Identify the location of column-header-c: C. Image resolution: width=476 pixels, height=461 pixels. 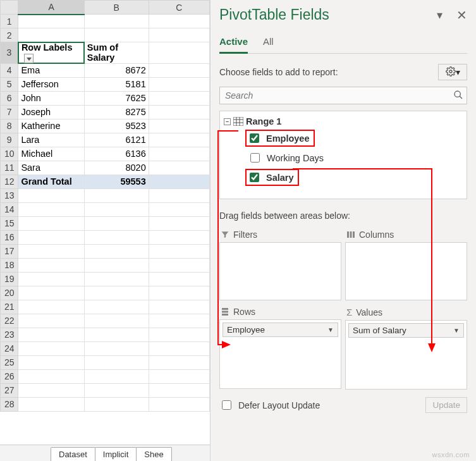
(179, 8).